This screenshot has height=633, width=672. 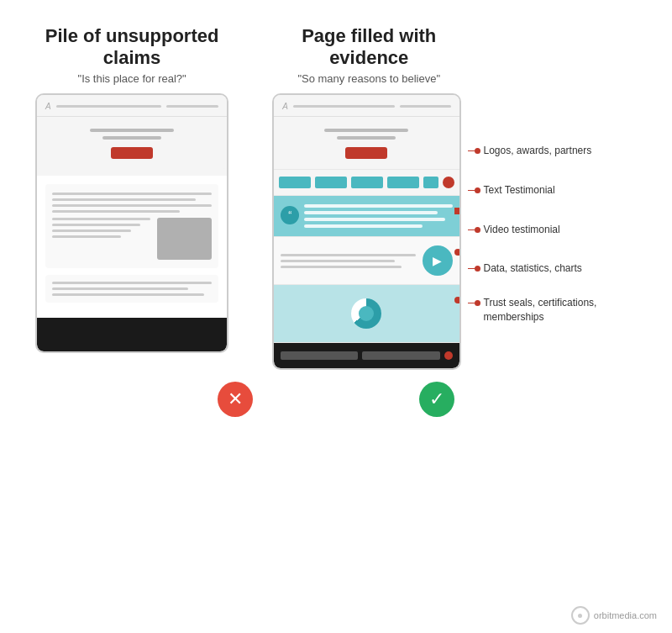 I want to click on right-phone-header: A, so click(x=366, y=106).